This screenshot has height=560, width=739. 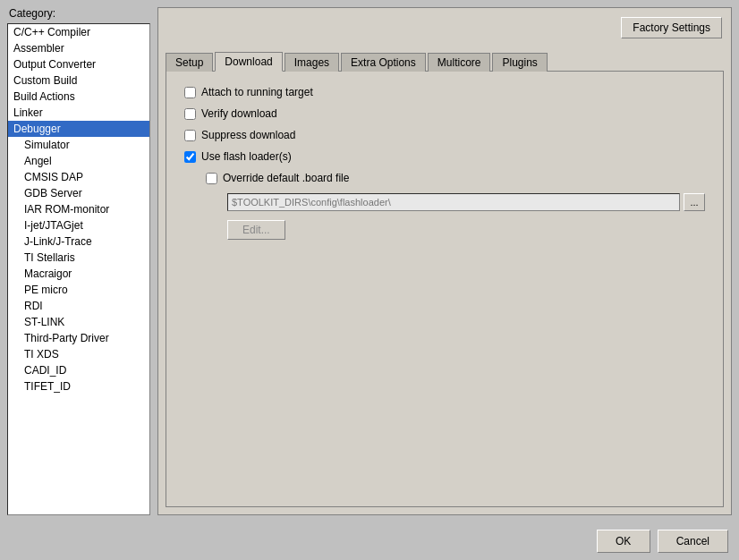 What do you see at coordinates (258, 92) in the screenshot?
I see `attach-label: Attach to running target` at bounding box center [258, 92].